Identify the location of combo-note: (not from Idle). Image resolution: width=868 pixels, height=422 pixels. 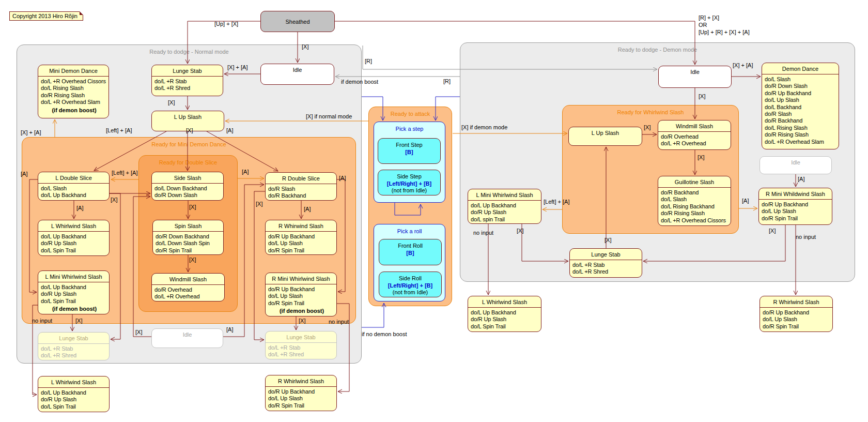
(409, 190).